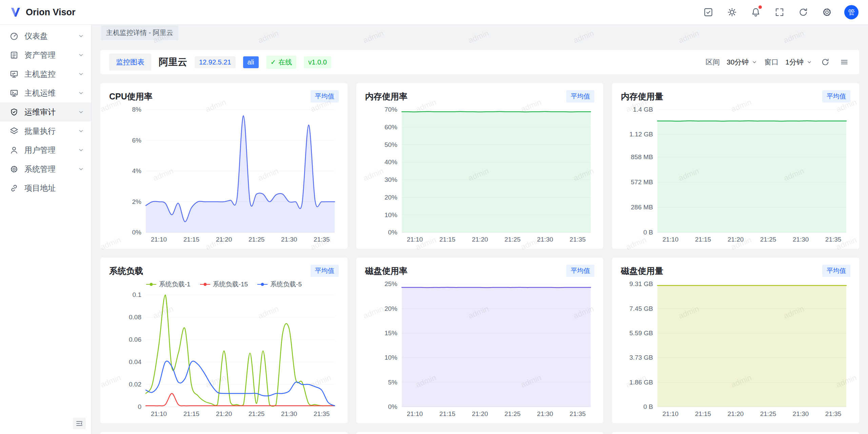 The image size is (868, 434). Describe the element at coordinates (391, 109) in the screenshot. I see `svg-text: 70%` at that location.